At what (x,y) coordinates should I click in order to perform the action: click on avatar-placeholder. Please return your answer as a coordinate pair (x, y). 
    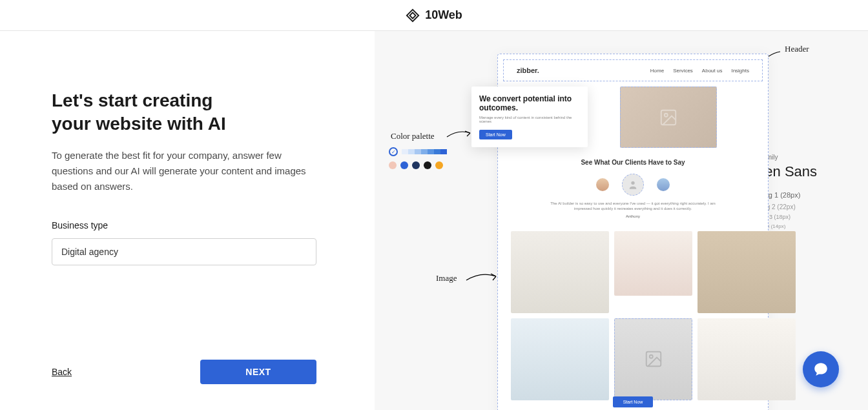
    Looking at the image, I should click on (633, 185).